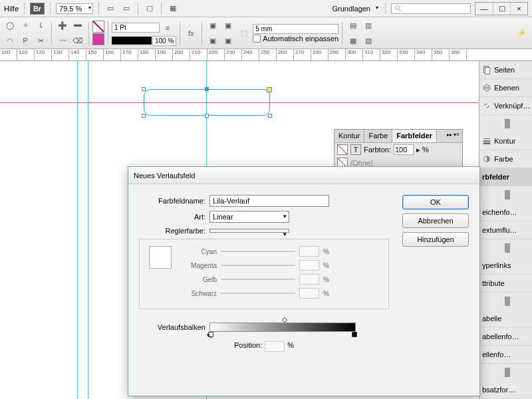 This screenshot has width=532, height=399. What do you see at coordinates (228, 25) in the screenshot?
I see `fit-2-icon: ▣` at bounding box center [228, 25].